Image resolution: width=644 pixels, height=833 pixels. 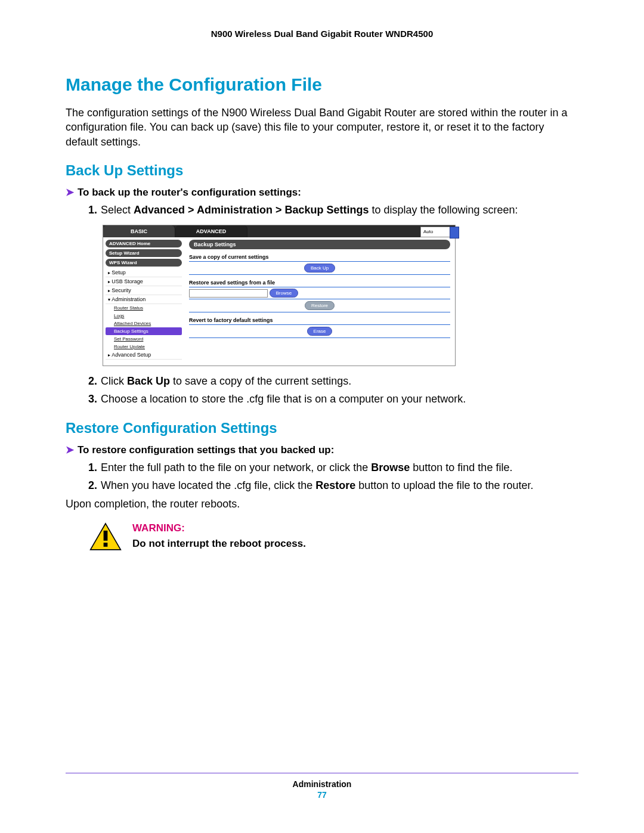 I want to click on sidebar-item-usb-storage: USB Storage, so click(x=144, y=281).